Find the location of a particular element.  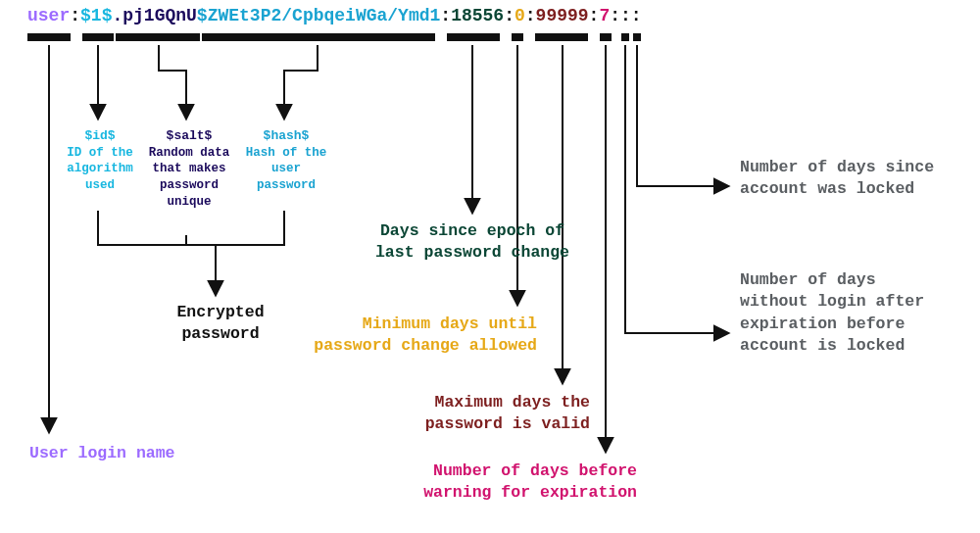

sublabel-id-title: $id$ is located at coordinates (100, 136).